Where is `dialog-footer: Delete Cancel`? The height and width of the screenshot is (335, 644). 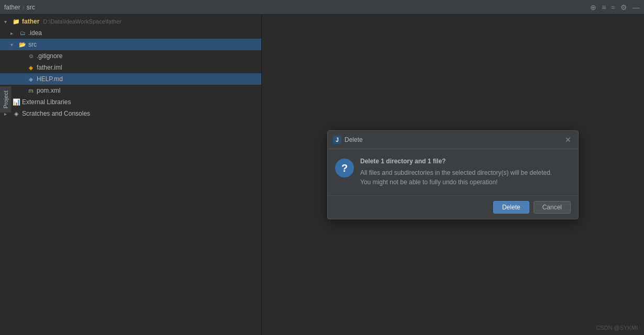 dialog-footer: Delete Cancel is located at coordinates (453, 207).